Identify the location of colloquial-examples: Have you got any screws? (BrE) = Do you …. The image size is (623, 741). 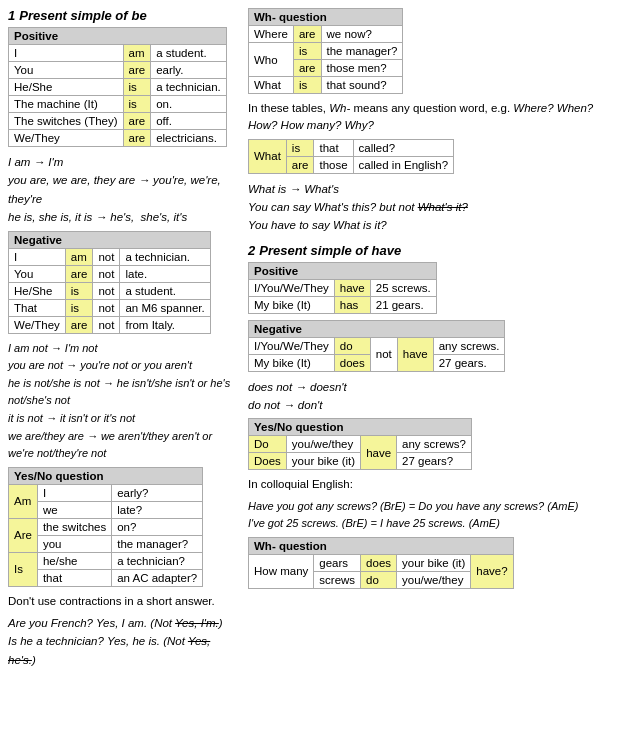
(432, 516).